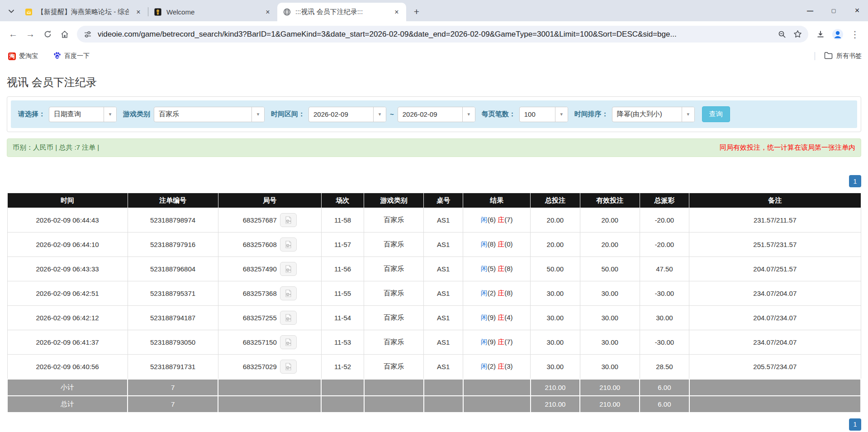 The image size is (868, 432). Describe the element at coordinates (664, 387) in the screenshot. I see `subtotal-payout: 6.00` at that location.